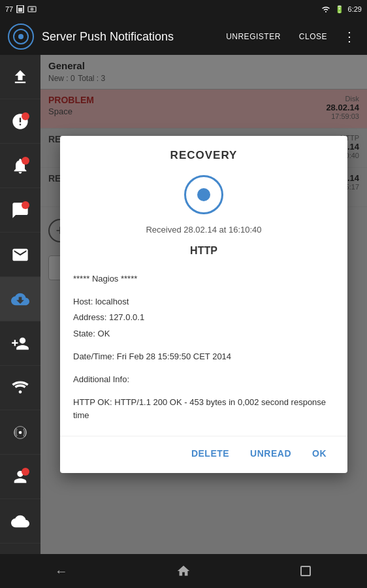 This screenshot has height=588, width=367. Describe the element at coordinates (204, 357) in the screenshot. I see `modal-body-line-datetime: Date/Time: Fri Feb 28 15:59:50 CET 2014` at that location.